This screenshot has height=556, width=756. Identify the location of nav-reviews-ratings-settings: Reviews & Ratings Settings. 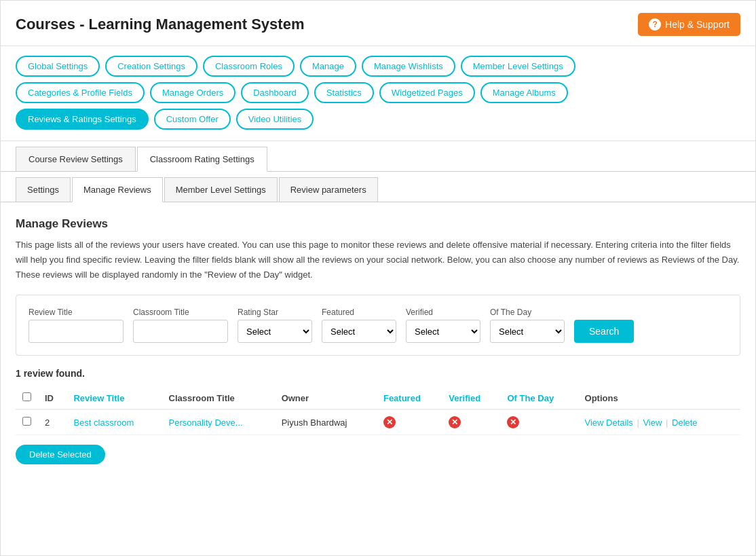
(82, 119).